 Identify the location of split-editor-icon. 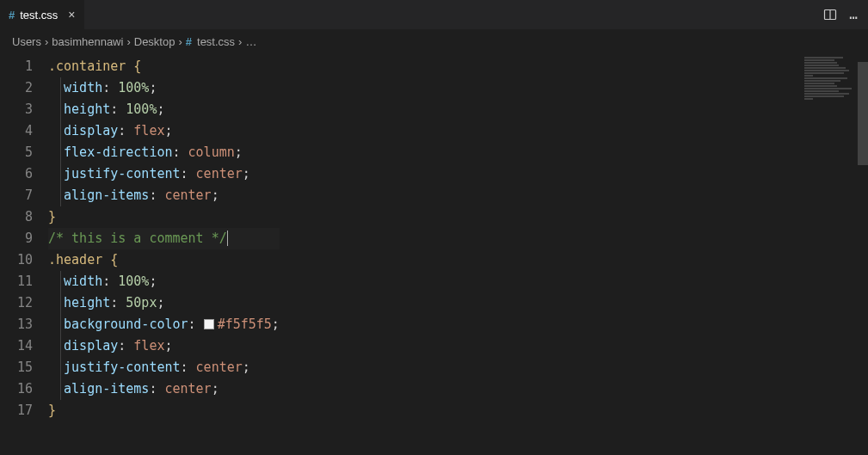
(830, 15).